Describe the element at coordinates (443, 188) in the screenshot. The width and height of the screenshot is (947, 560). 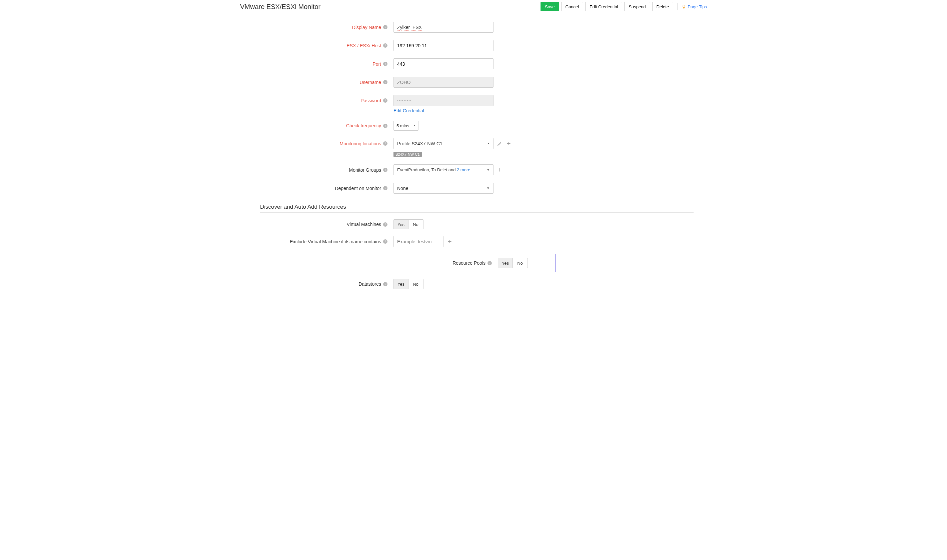
I see `dependent-on-select: None▼` at that location.